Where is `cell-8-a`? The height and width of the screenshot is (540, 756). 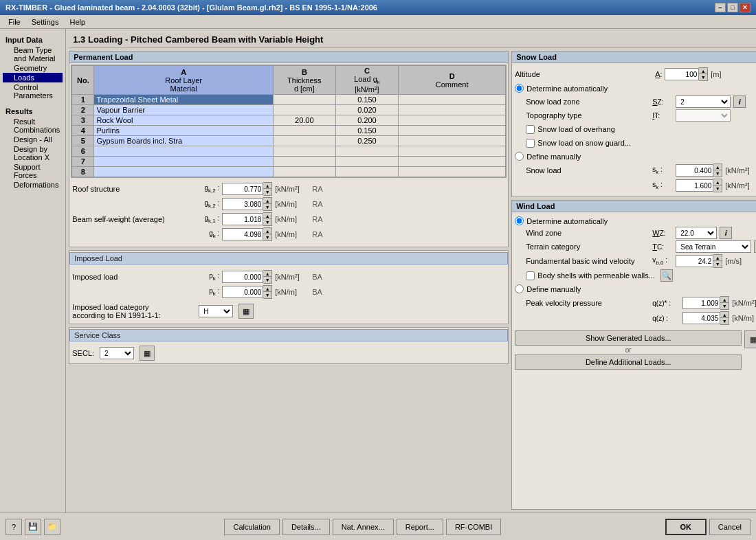 cell-8-a is located at coordinates (184, 172).